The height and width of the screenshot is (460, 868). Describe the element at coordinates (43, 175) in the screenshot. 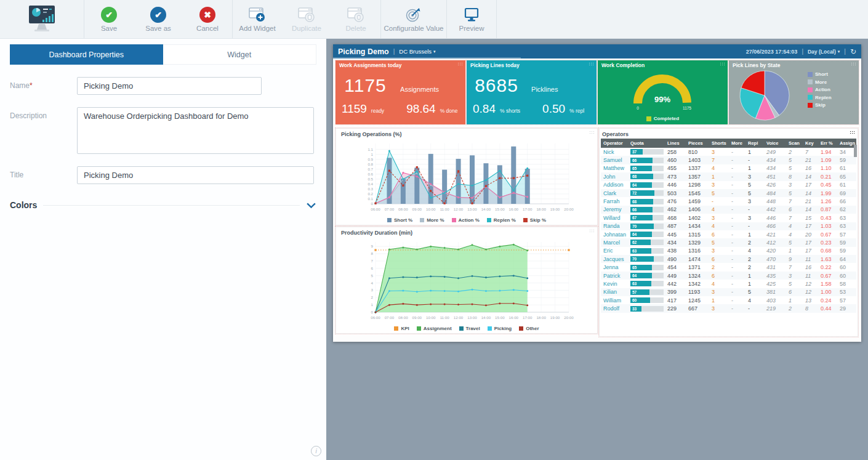

I see `title-label: Title` at that location.